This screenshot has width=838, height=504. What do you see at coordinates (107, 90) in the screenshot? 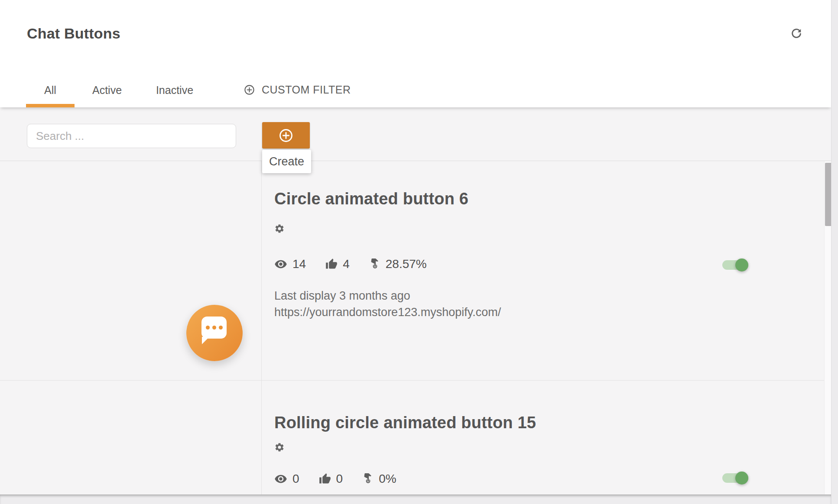
I see `tab-active: Active` at bounding box center [107, 90].